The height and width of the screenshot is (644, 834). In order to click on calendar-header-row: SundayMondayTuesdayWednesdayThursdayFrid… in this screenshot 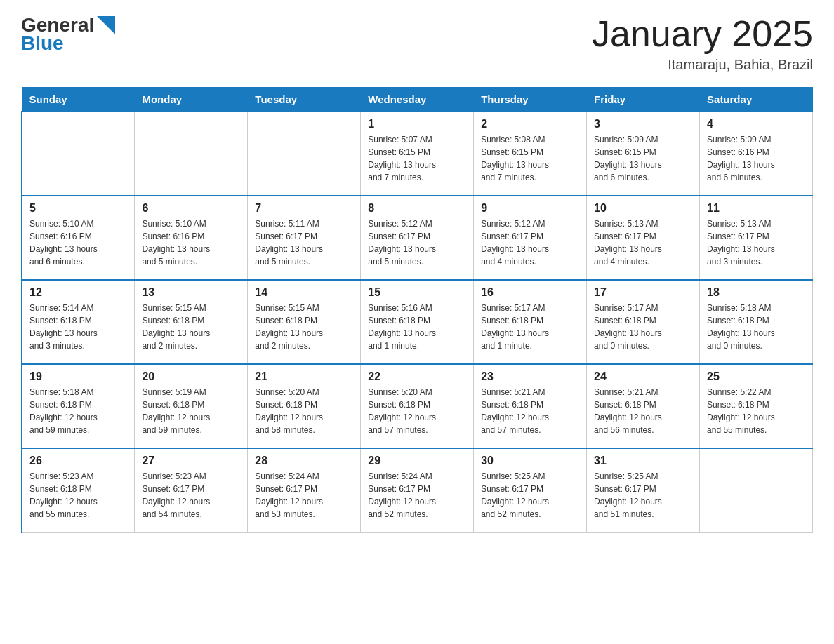, I will do `click(417, 100)`.